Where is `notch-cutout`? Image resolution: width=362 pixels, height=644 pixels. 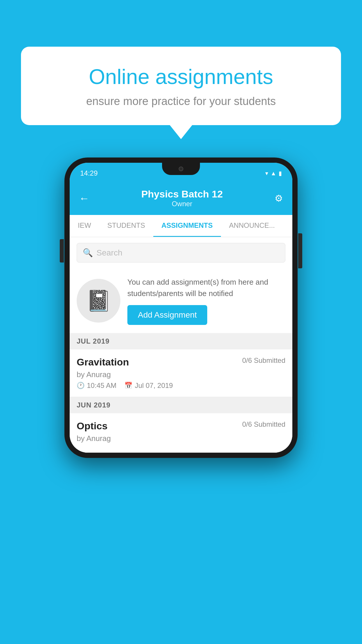 notch-cutout is located at coordinates (181, 169).